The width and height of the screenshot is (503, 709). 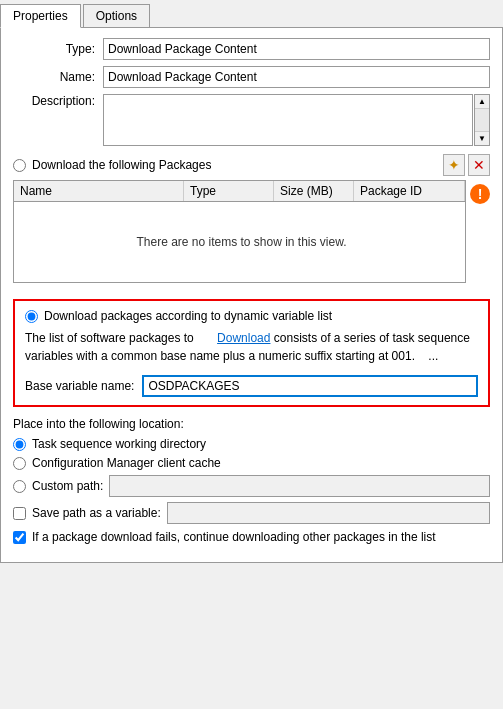 I want to click on star-icon: ✦, so click(x=454, y=165).